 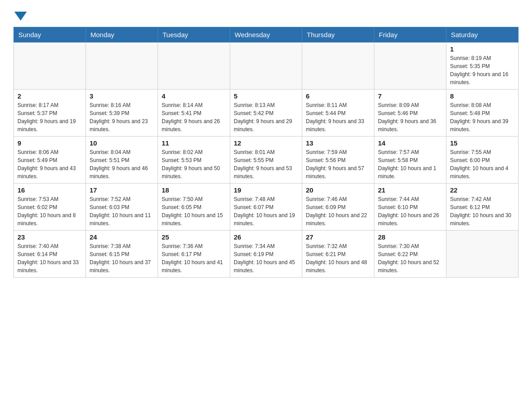 What do you see at coordinates (338, 237) in the screenshot?
I see `day-number: 27` at bounding box center [338, 237].